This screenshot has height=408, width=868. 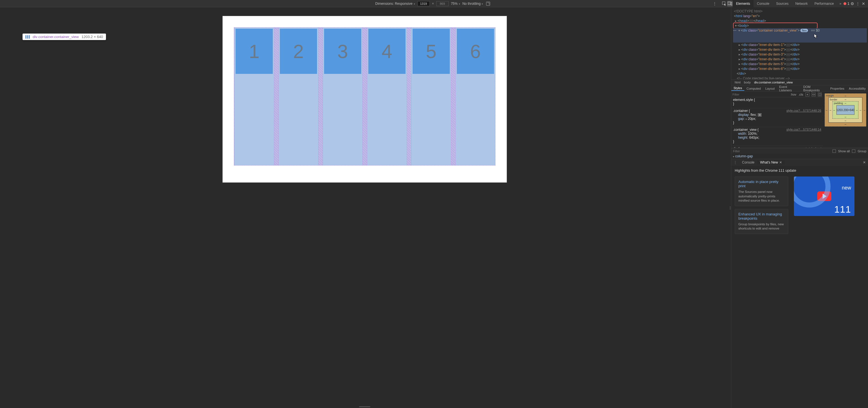 What do you see at coordinates (858, 4) in the screenshot?
I see `more-menu-icon: ⋮` at bounding box center [858, 4].